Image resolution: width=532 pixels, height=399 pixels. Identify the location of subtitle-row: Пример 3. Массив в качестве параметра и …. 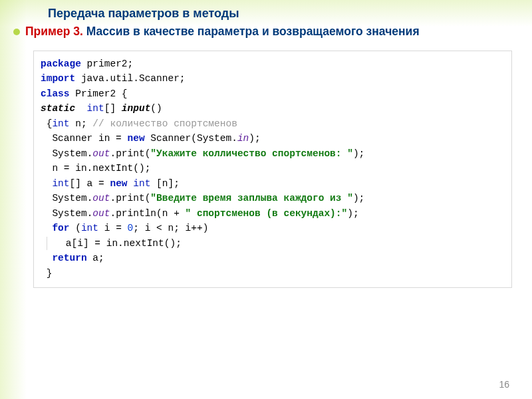
(266, 32).